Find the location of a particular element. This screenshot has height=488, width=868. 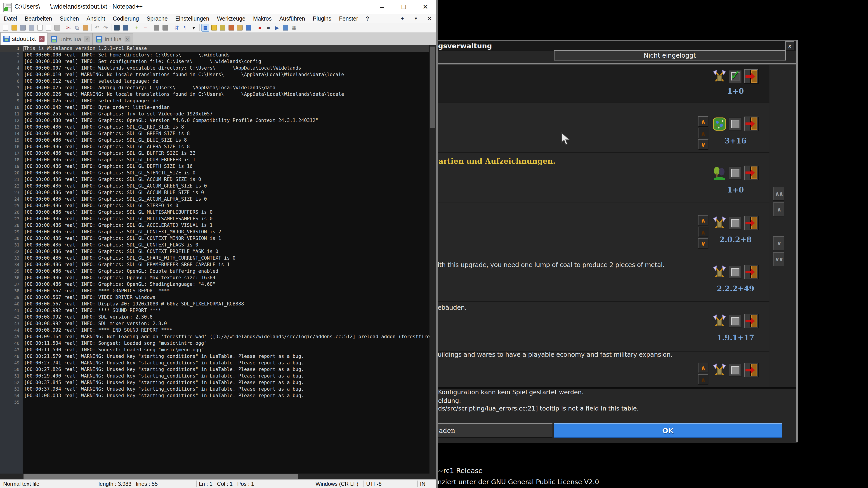

dialog-close-button: x is located at coordinates (790, 46).